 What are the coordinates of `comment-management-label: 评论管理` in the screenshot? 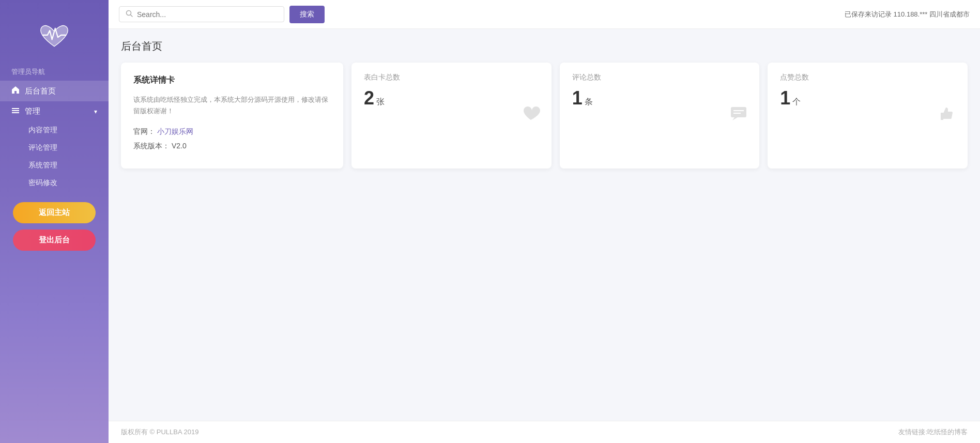 It's located at (43, 148).